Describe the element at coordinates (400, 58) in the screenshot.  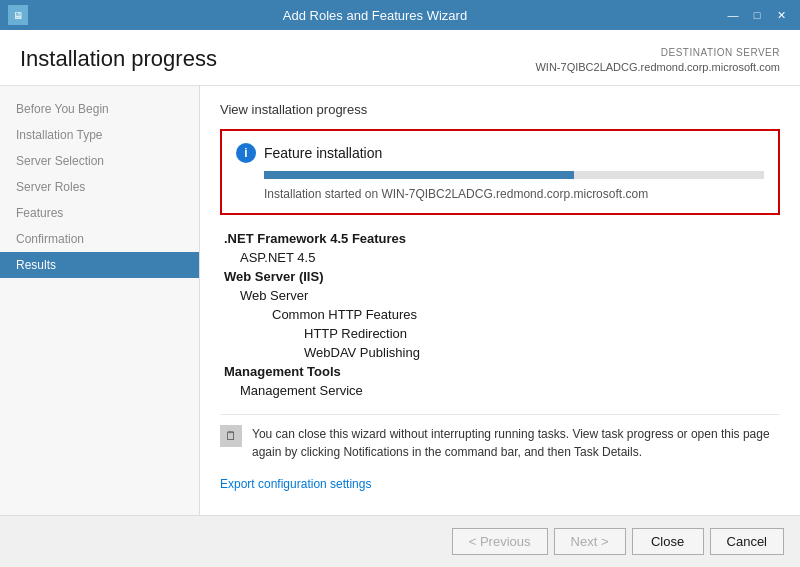
I see `wizard-header: Installation progress DESTINATION SERVER…` at that location.